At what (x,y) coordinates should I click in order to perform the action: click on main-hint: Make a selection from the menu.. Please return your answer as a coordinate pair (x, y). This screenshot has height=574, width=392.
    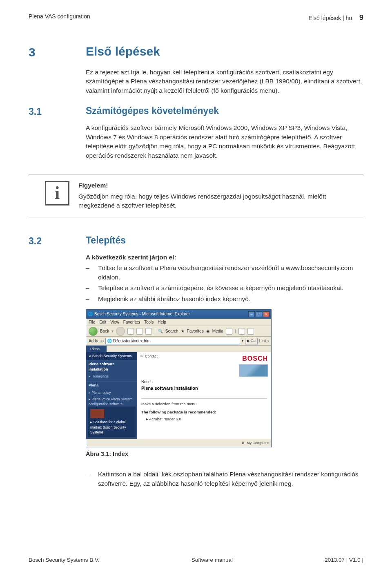
    Looking at the image, I should click on (204, 404).